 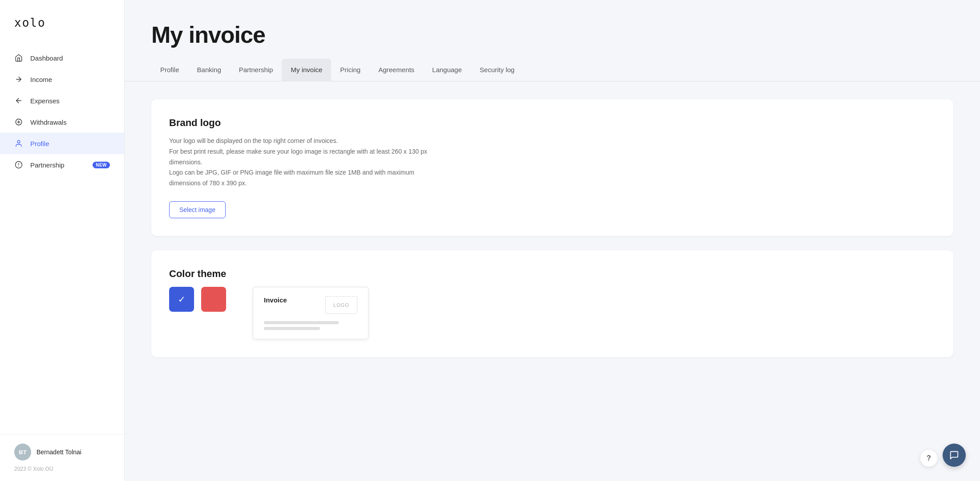 I want to click on chat-button, so click(x=954, y=455).